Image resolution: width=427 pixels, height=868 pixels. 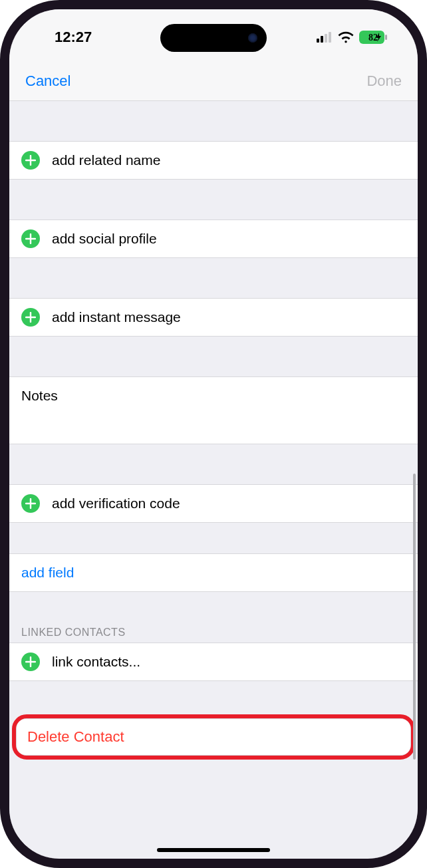 I want to click on done-button: Done, so click(x=384, y=81).